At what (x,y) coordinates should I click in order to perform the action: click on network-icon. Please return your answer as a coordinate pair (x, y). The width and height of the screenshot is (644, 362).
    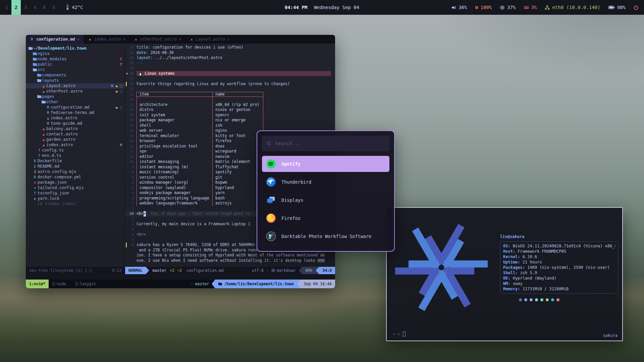
    Looking at the image, I should click on (547, 7).